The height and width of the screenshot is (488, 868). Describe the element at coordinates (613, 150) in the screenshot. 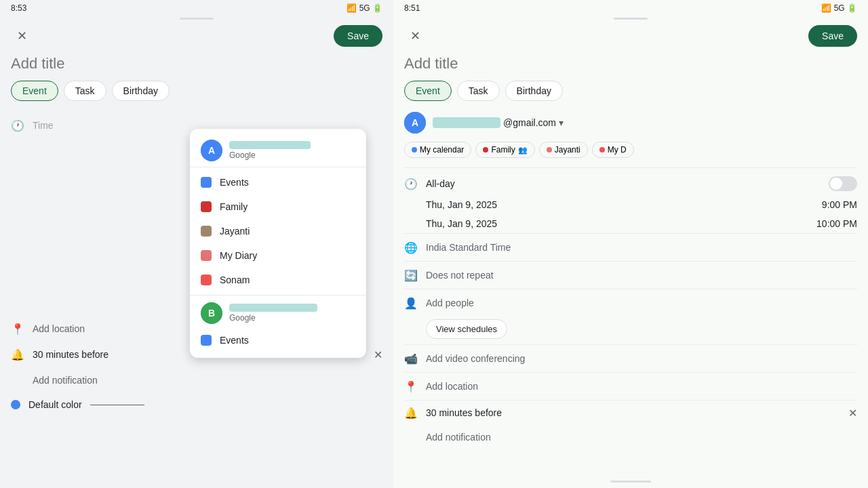

I see `chip-myd: My D` at that location.